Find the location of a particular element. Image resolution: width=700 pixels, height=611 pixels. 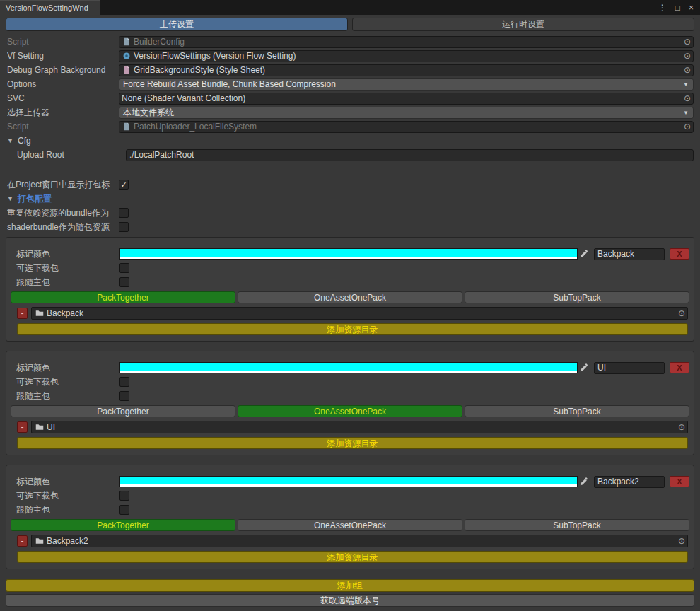

close-icon: × is located at coordinates (692, 8).